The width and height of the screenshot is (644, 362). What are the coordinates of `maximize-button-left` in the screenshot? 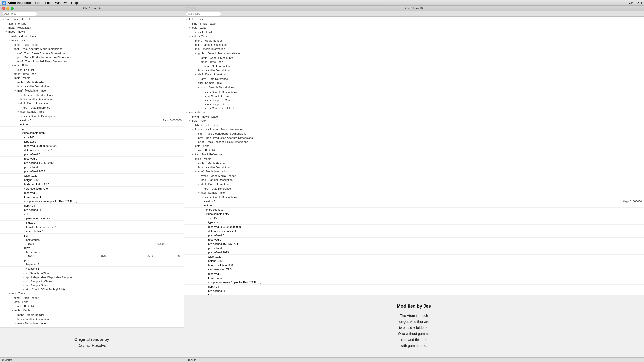 It's located at (12, 8).